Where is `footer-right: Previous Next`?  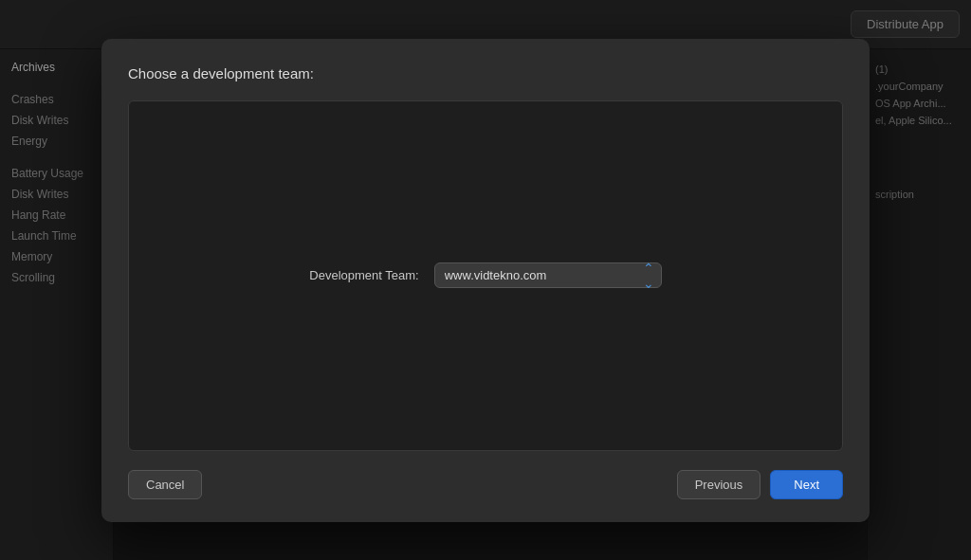 footer-right: Previous Next is located at coordinates (760, 485).